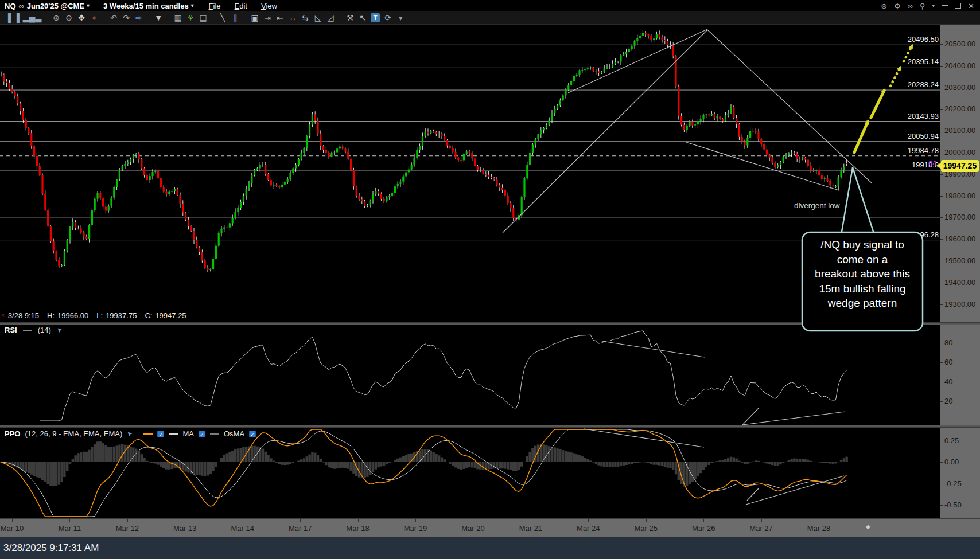  Describe the element at coordinates (161, 434) in the screenshot. I see `ppo-checkbox: ✓` at that location.